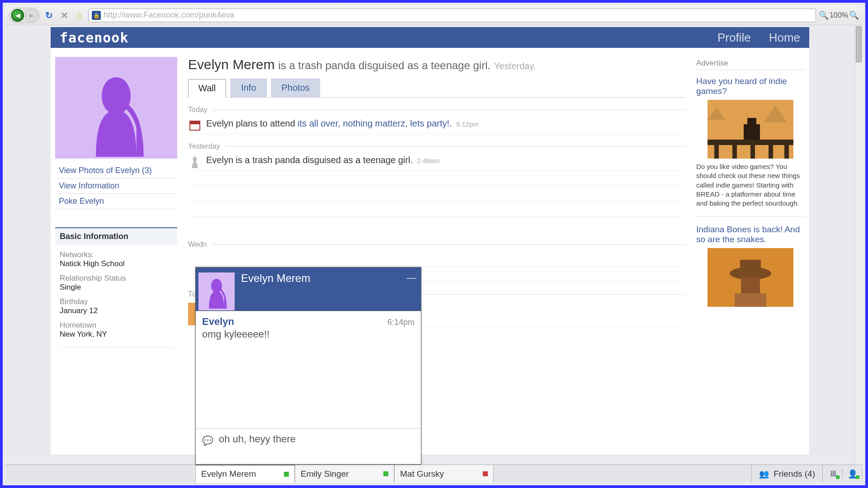  What do you see at coordinates (344, 474) in the screenshot?
I see `chat-tab: Emily Singer` at bounding box center [344, 474].